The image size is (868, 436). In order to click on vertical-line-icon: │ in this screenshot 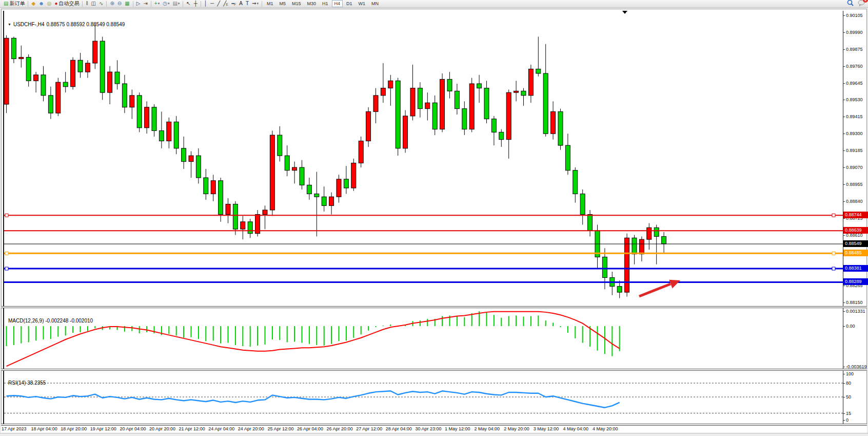, I will do `click(206, 4)`.